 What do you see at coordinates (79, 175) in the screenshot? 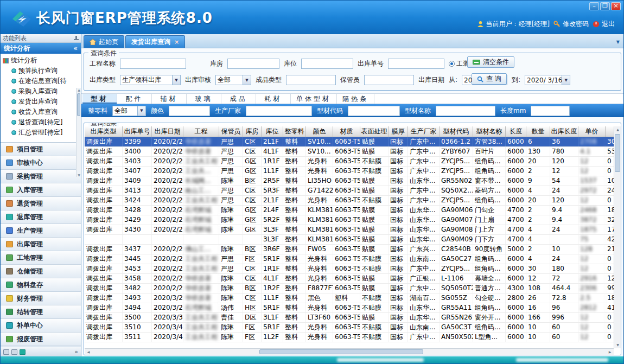
I see `scroll-down-icon: ▼` at bounding box center [79, 175].